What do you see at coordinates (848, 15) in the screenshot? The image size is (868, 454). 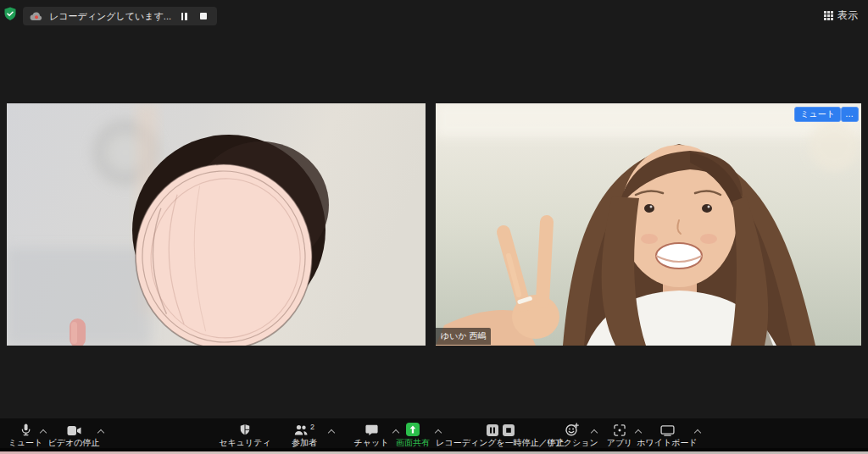 I see `view-button-label: 表示` at bounding box center [848, 15].